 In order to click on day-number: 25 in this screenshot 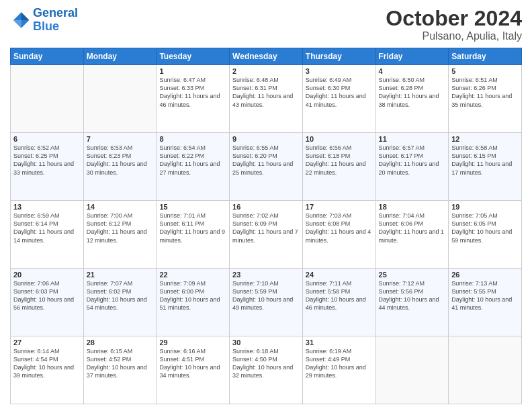, I will do `click(412, 275)`.